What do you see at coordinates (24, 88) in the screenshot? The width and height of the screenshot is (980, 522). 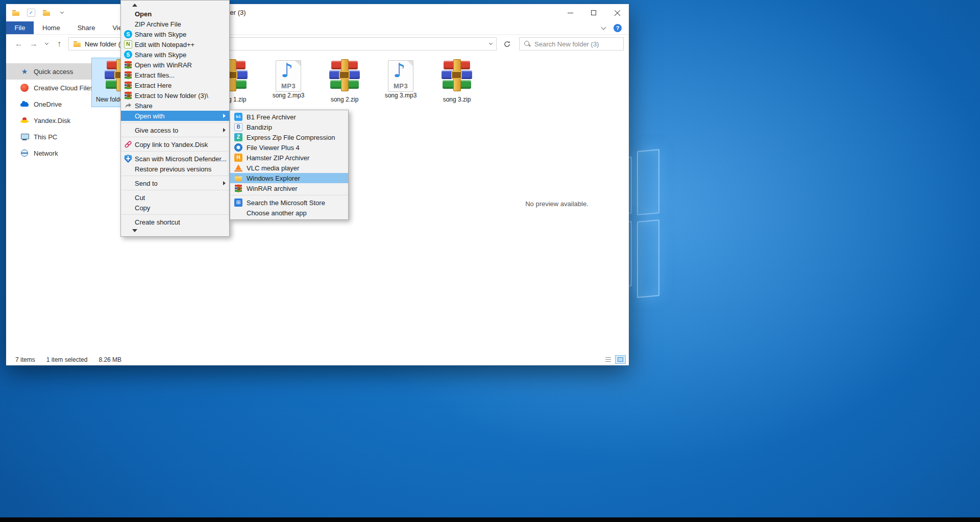 I see `creative-cloud-icon` at bounding box center [24, 88].